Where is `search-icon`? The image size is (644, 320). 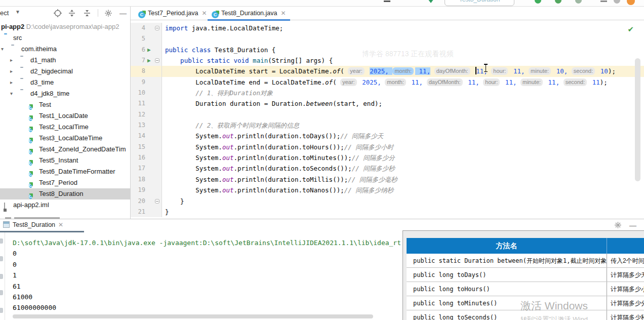
search-icon is located at coordinates (617, 2).